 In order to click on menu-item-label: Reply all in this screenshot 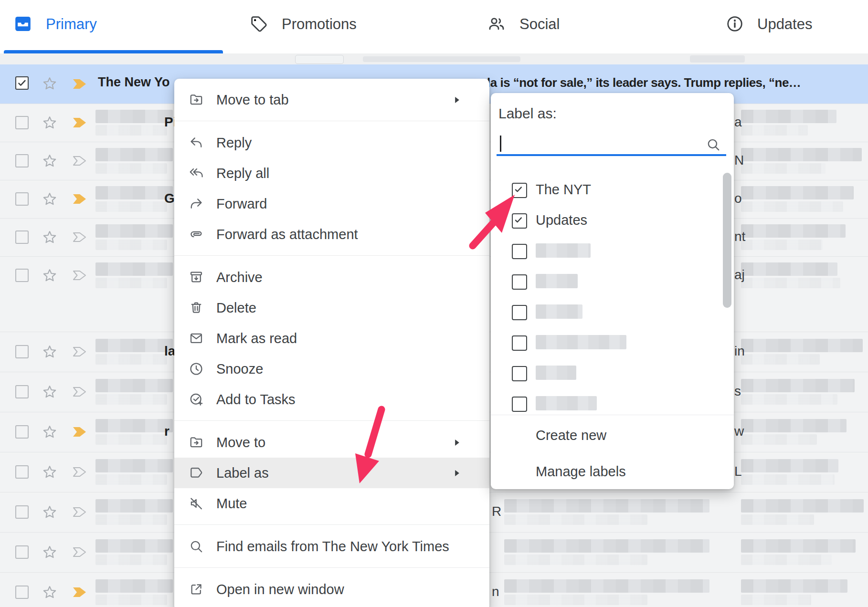, I will do `click(243, 174)`.